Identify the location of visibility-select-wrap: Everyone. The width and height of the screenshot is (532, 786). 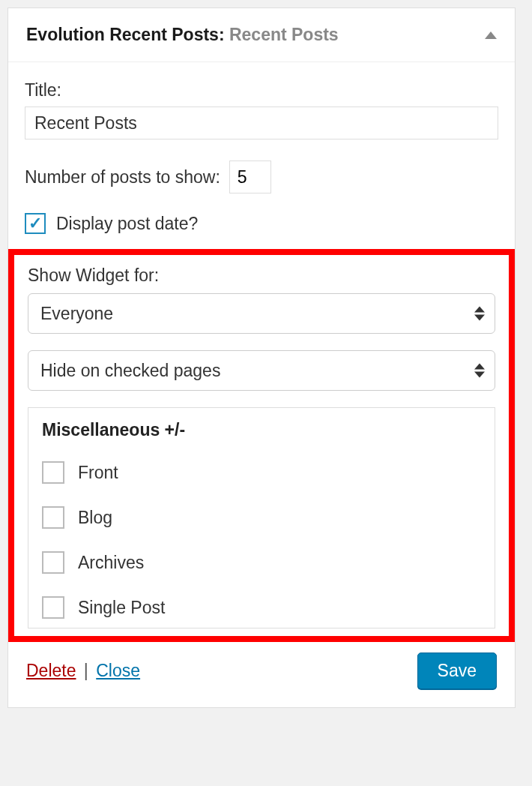
(262, 314).